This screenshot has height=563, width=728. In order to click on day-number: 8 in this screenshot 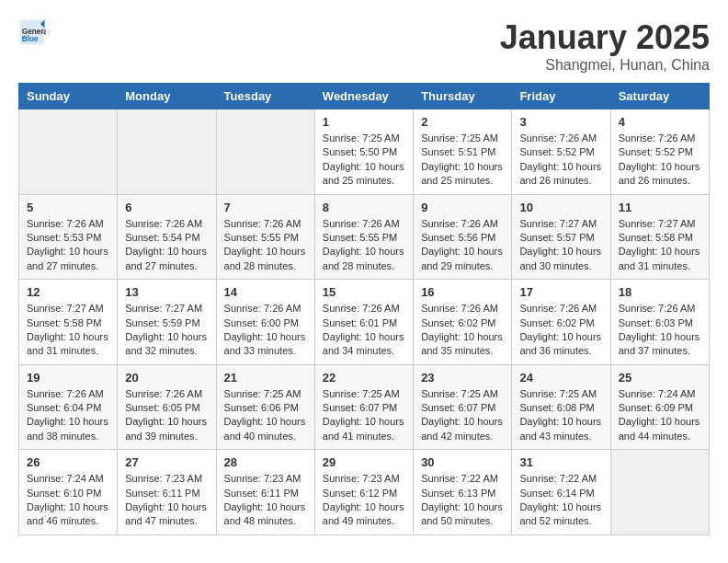, I will do `click(364, 208)`.